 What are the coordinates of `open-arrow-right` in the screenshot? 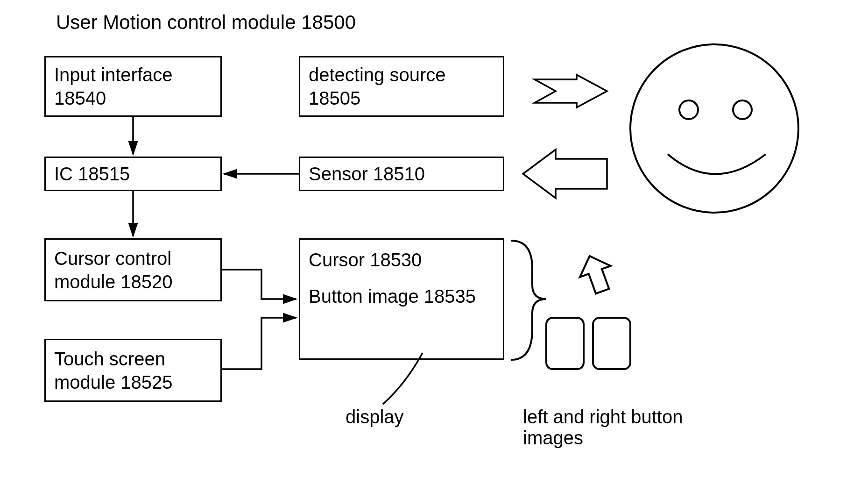 It's located at (571, 91).